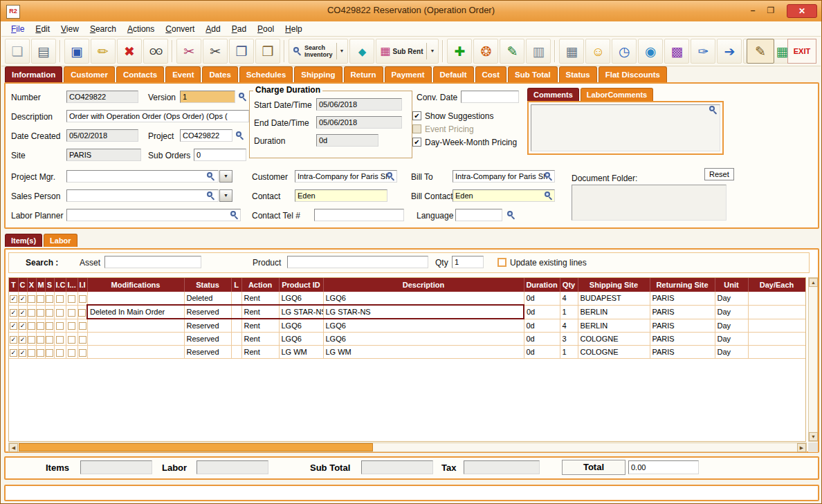  What do you see at coordinates (60, 285) in the screenshot?
I see `col-ic: I.C` at bounding box center [60, 285].